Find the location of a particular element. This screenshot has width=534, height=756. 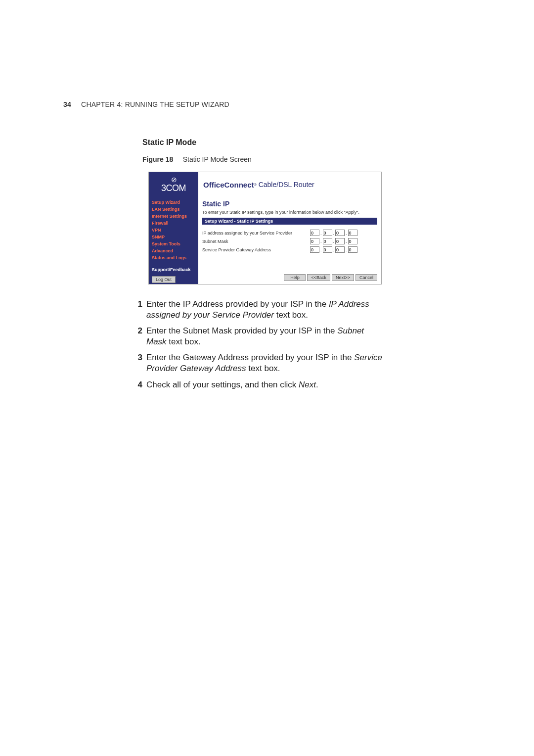

step-text: Enter the IP Address provided by your IS… is located at coordinates (266, 310).